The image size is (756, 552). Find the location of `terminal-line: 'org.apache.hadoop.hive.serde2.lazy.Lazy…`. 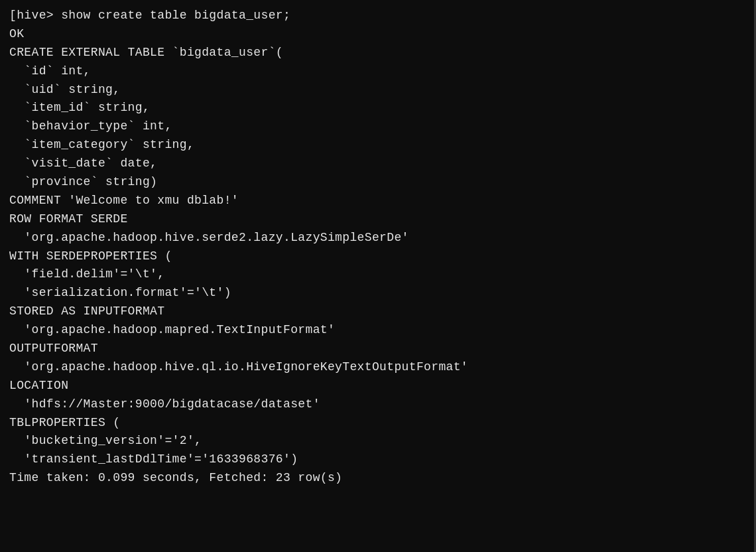

terminal-line: 'org.apache.hadoop.hive.serde2.lazy.Lazy… is located at coordinates (378, 238).